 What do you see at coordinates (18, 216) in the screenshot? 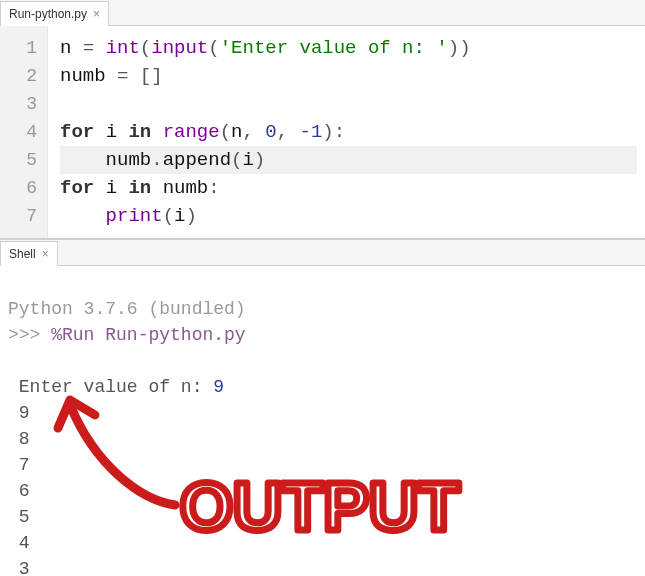
I see `line-number: 7` at bounding box center [18, 216].